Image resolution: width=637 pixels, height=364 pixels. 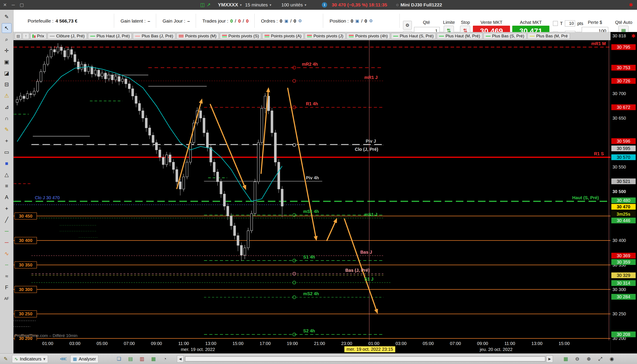 What do you see at coordinates (600, 359) in the screenshot?
I see `fullscreen-icon: ⤢` at bounding box center [600, 359].